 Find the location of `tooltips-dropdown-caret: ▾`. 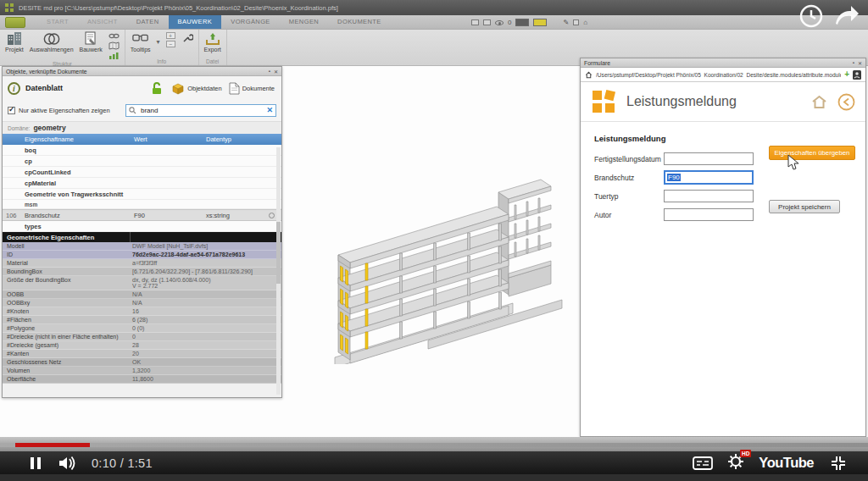

tooltips-dropdown-caret: ▾ is located at coordinates (159, 38).